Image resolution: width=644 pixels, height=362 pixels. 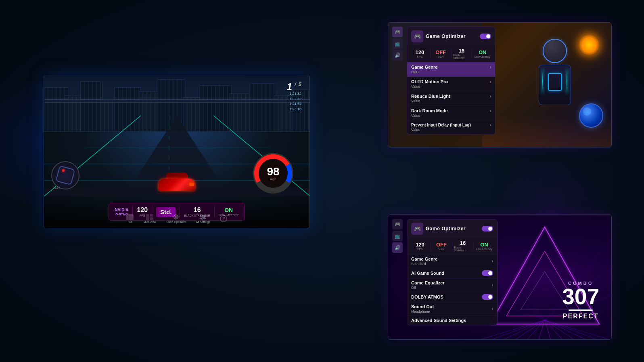 What do you see at coordinates (451, 101) in the screenshot?
I see `menu-blue-value: Value` at bounding box center [451, 101].